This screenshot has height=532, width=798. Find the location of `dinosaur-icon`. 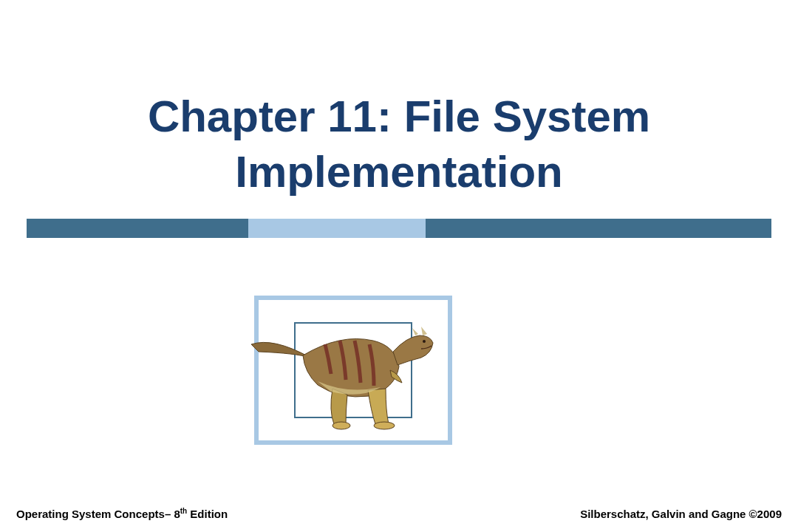

dinosaur-icon is located at coordinates (347, 366).